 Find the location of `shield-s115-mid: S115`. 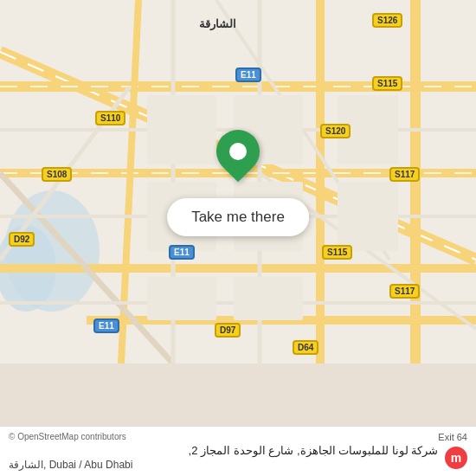

shield-s115-mid: S115 is located at coordinates (338, 253).